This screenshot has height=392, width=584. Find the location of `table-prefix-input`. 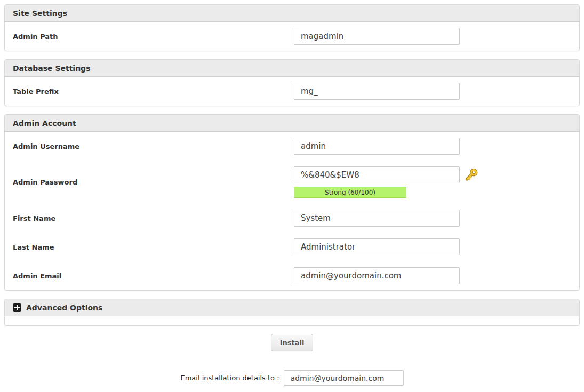

table-prefix-input is located at coordinates (377, 91).